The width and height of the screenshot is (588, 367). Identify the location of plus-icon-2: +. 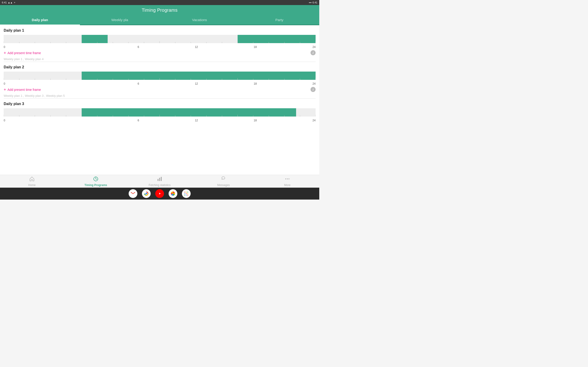
(5, 90).